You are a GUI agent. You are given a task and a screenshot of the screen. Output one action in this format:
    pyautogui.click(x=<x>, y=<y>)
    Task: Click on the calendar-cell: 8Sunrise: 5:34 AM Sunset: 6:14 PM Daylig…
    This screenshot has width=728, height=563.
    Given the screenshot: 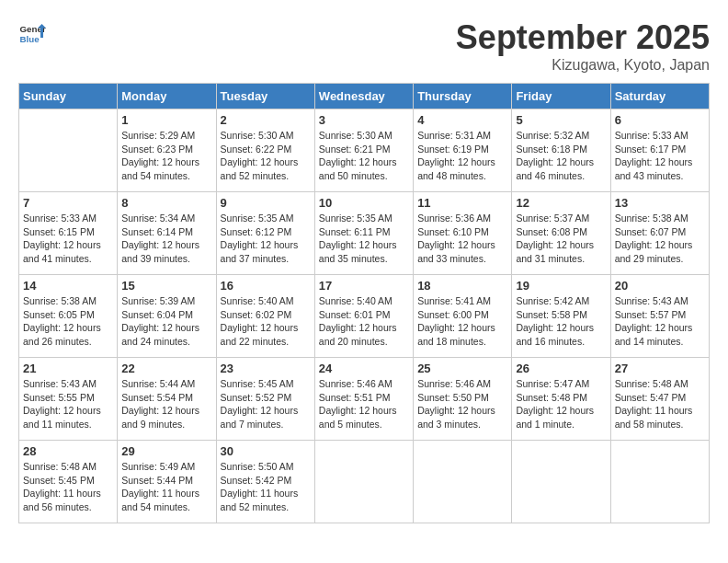 What is the action you would take?
    pyautogui.click(x=167, y=234)
    